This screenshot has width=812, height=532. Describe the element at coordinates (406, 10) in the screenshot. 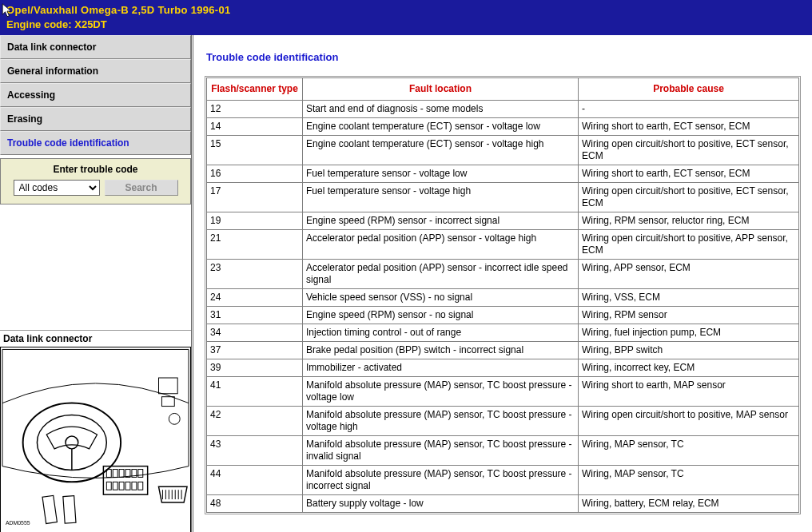

I see `vehicle-title: Opel/Vauxhall Omega-B 2,5D Turbo 1996-01` at that location.